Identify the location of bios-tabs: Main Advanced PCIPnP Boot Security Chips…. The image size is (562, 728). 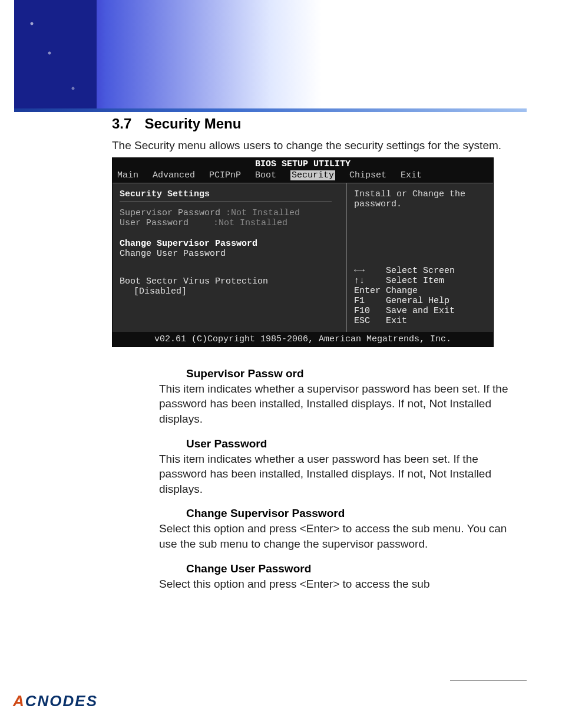
(303, 176).